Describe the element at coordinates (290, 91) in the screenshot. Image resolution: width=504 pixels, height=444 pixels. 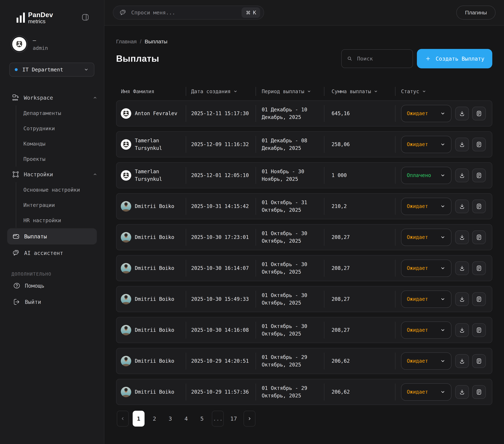
I see `column-header-period: Период выплаты` at that location.